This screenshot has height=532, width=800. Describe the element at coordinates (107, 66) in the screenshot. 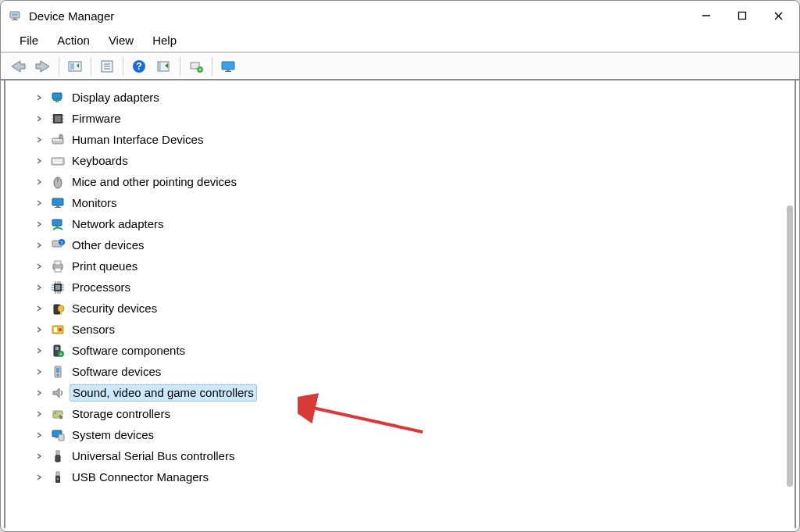

I see `properties-button` at that location.